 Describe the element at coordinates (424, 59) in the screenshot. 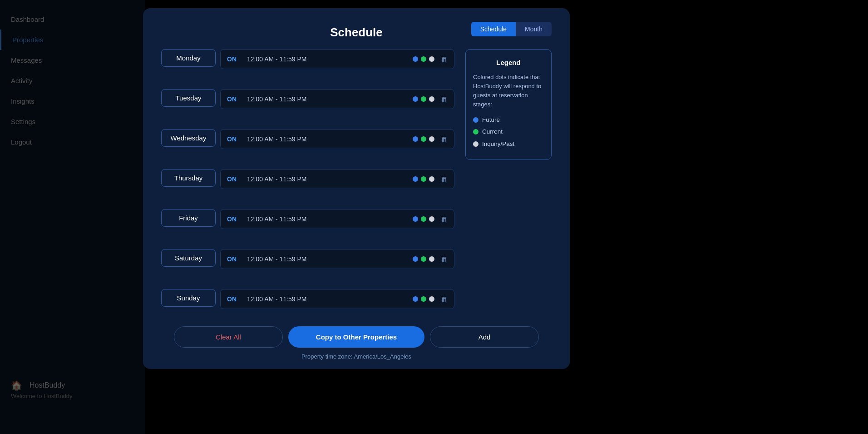

I see `dot-green-monday` at that location.